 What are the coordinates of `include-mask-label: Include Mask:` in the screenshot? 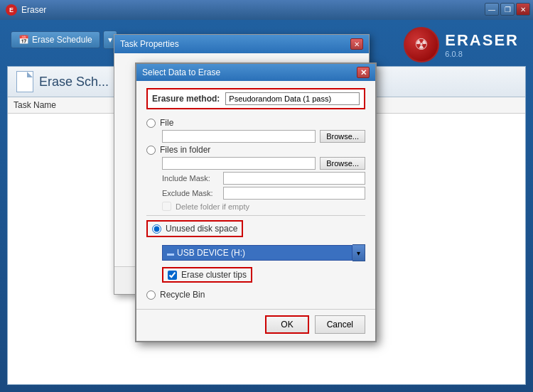 It's located at (190, 178).